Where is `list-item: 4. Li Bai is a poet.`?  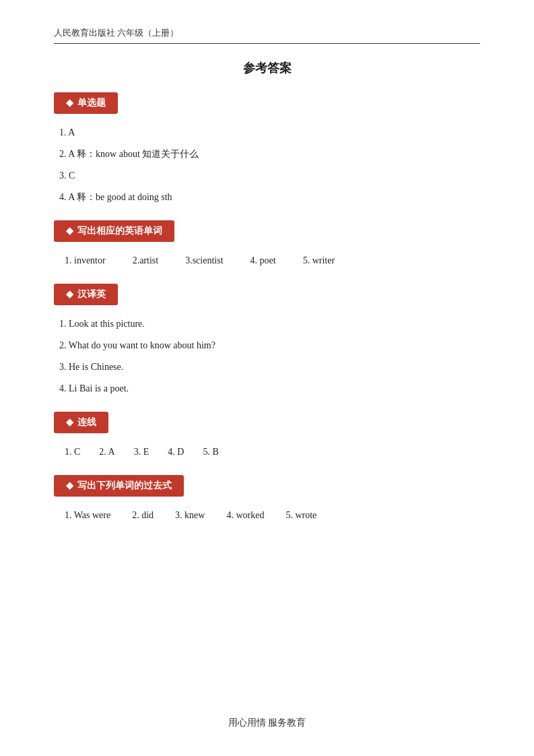
list-item: 4. Li Bai is a poet. is located at coordinates (269, 389).